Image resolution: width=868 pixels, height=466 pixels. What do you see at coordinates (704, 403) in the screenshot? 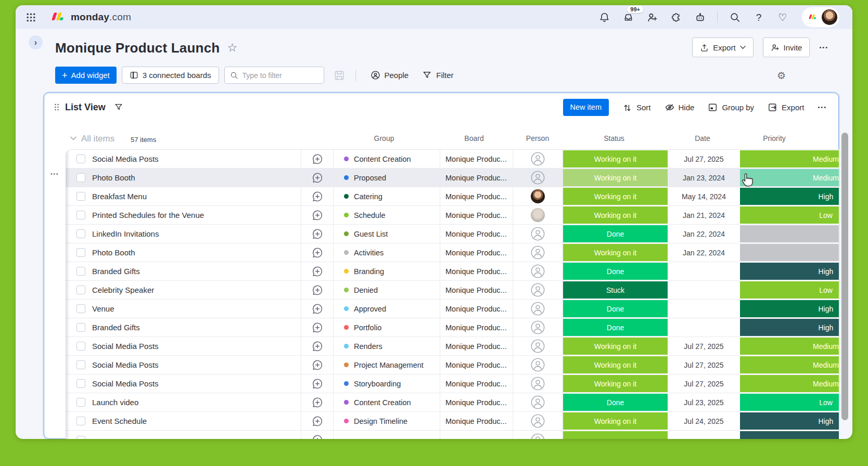
I see `date-cell: Jul 23, 2025` at bounding box center [704, 403].